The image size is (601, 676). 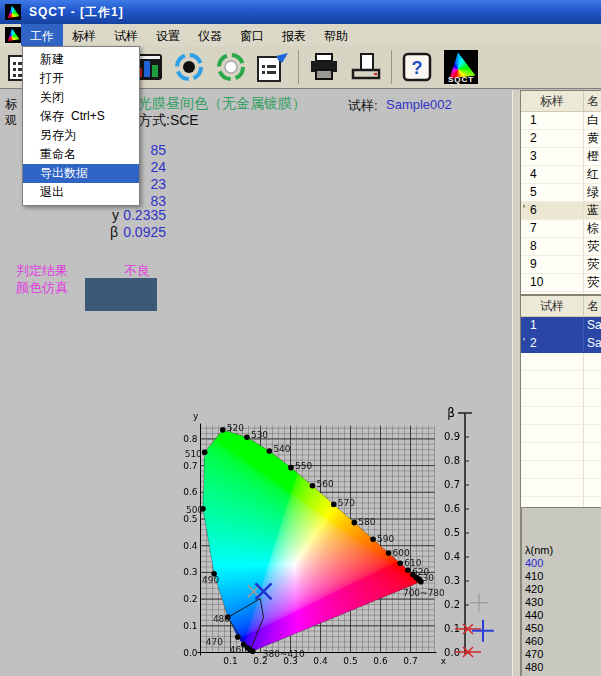 I want to click on row-number: 9, so click(x=556, y=264).